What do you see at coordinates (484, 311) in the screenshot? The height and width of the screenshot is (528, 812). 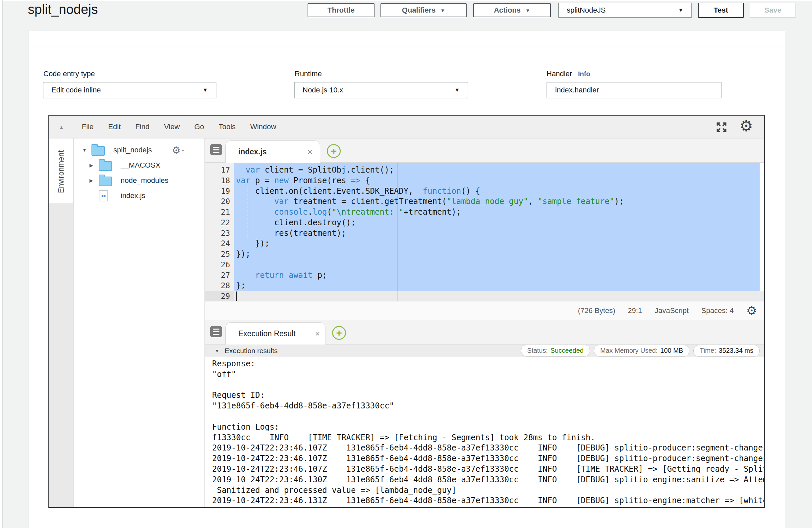 I see `editor-status-bar: (726 Bytes) 29:1 JavaScript Spaces: 4 ⚙` at bounding box center [484, 311].